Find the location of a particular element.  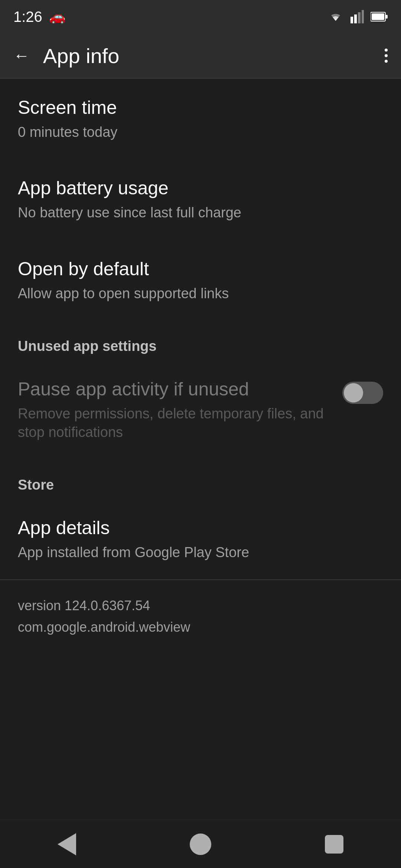

pause-activity-toggle is located at coordinates (363, 393).